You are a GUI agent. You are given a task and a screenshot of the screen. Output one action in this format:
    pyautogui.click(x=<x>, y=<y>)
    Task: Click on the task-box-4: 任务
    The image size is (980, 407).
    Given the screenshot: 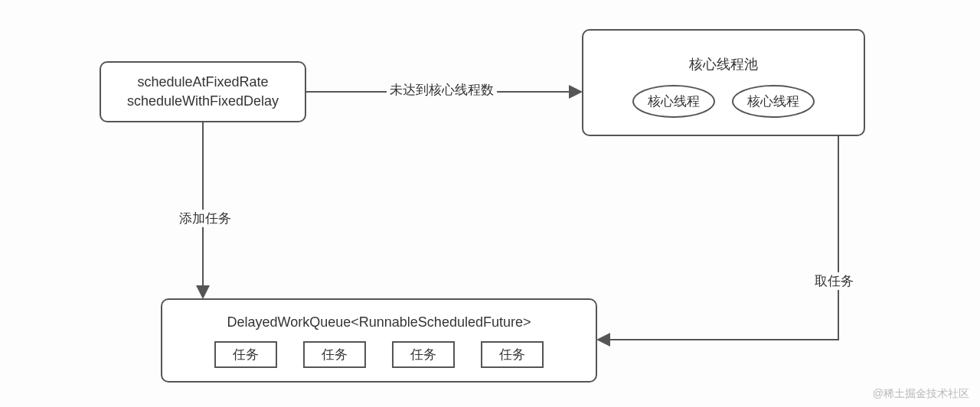 What is the action you would take?
    pyautogui.click(x=512, y=355)
    